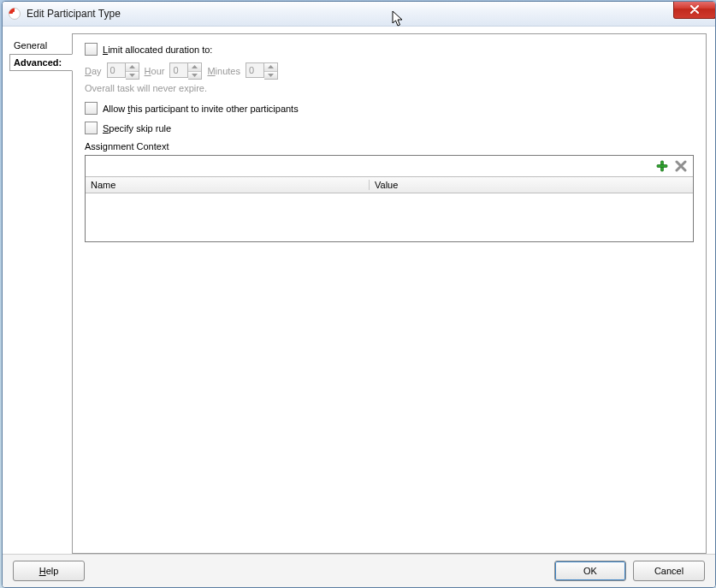 The width and height of the screenshot is (716, 588). What do you see at coordinates (116, 70) in the screenshot?
I see `day-input` at bounding box center [116, 70].